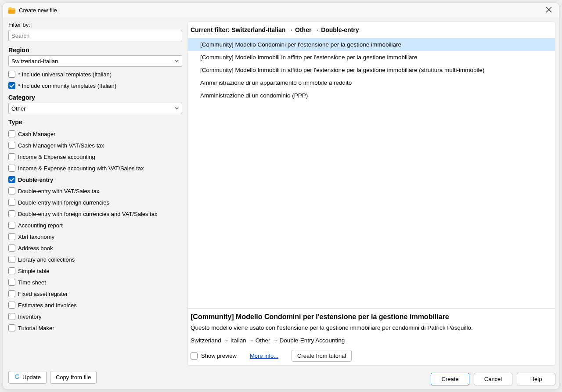  I want to click on search-input, so click(95, 36).